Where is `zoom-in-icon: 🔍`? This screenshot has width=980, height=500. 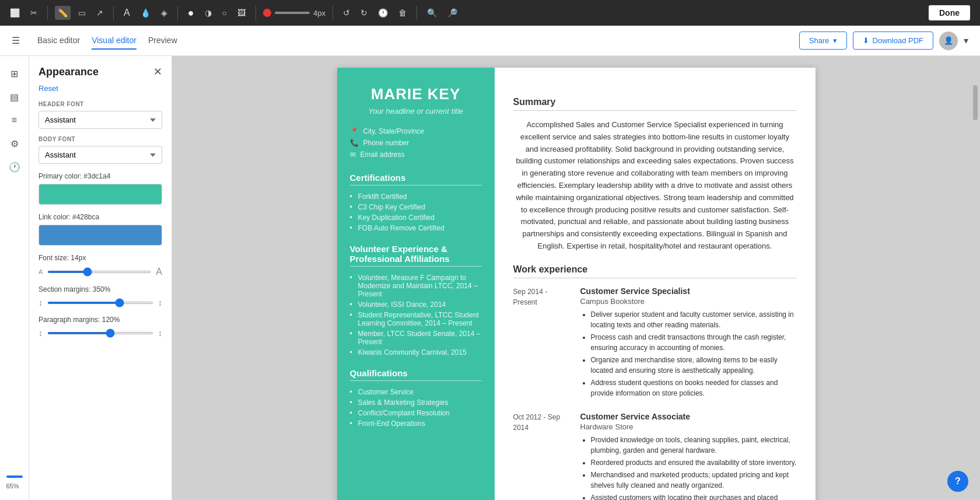
zoom-in-icon: 🔍 is located at coordinates (432, 13).